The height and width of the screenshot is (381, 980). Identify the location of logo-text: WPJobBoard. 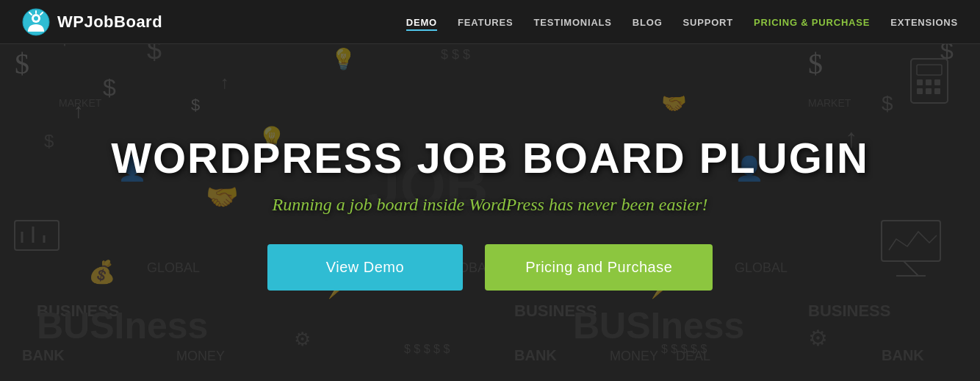
(110, 22).